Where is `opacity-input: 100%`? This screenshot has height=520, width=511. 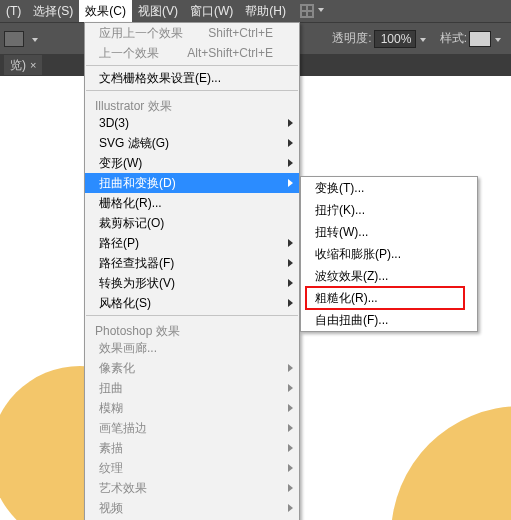 opacity-input: 100% is located at coordinates (395, 39).